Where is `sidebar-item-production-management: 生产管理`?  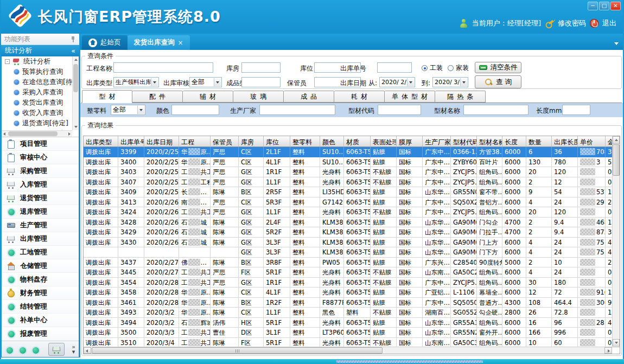
sidebar-item-production-management: 生产管理 is located at coordinates (40, 226).